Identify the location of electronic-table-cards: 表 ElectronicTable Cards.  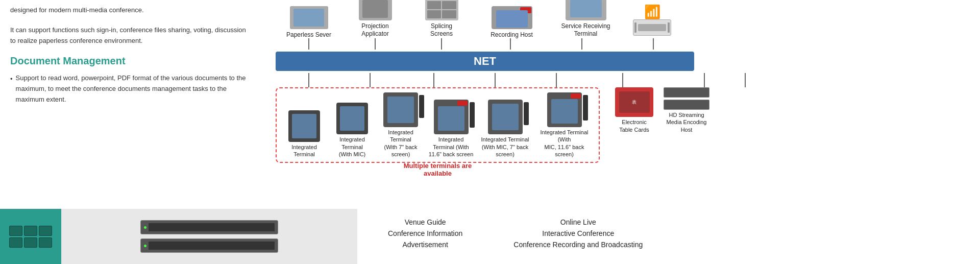
(634, 110).